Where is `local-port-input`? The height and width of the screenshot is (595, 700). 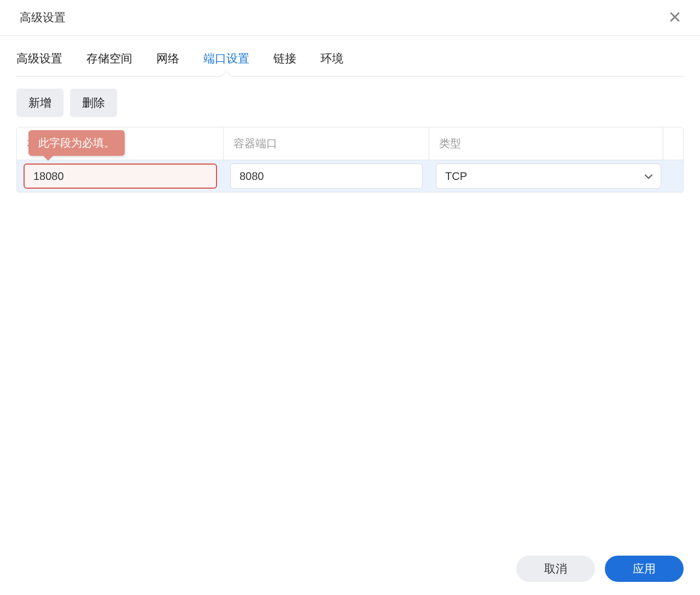
local-port-input is located at coordinates (120, 176).